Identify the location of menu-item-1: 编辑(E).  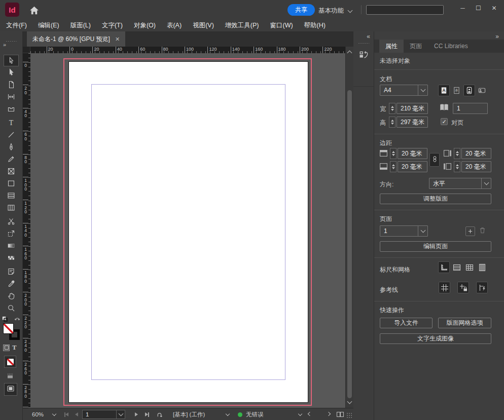
(49, 25).